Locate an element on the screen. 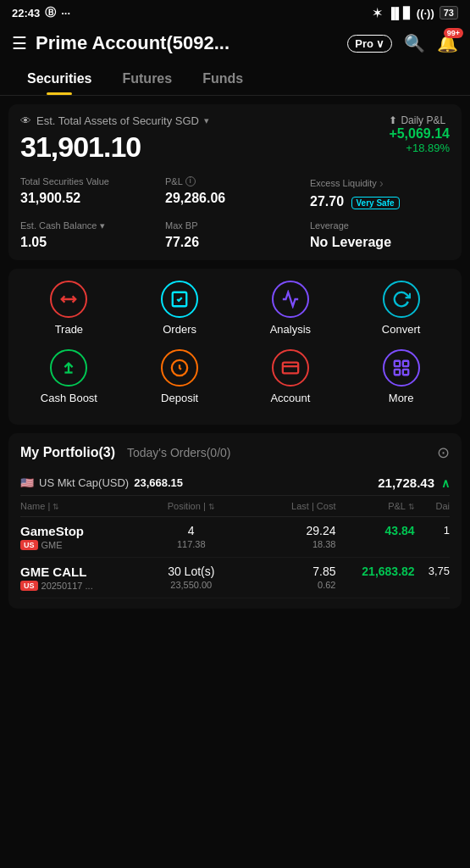 The width and height of the screenshot is (470, 868). col-header-pnl: P&L ⇅ is located at coordinates (374, 506).